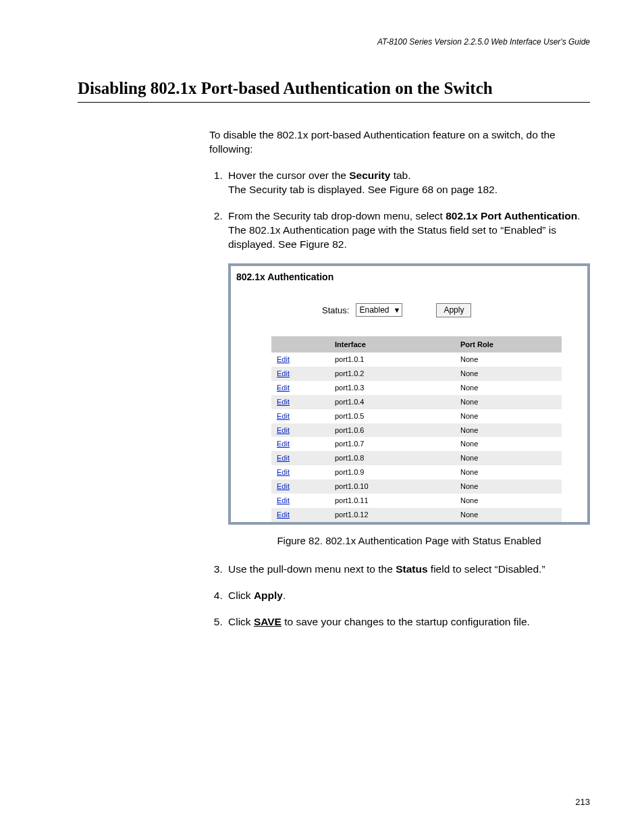 The height and width of the screenshot is (834, 644). I want to click on step-5-text-c: to save your changes to the startup conf…, so click(406, 621).